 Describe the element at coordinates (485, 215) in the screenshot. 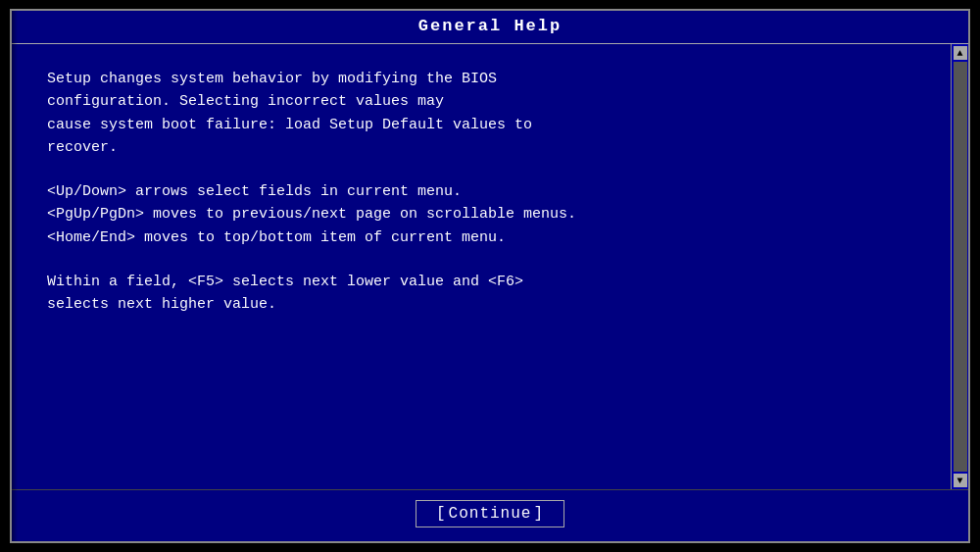

I see `navigation-paragraph: <Up/Down> arrows select fields in curren…` at that location.